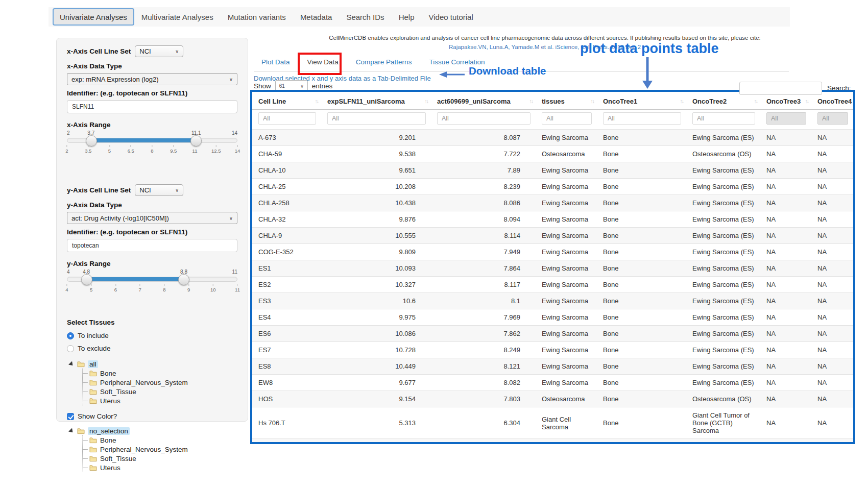 This screenshot has height=488, width=868. What do you see at coordinates (237, 288) in the screenshot?
I see `slider-tick: 11` at bounding box center [237, 288].